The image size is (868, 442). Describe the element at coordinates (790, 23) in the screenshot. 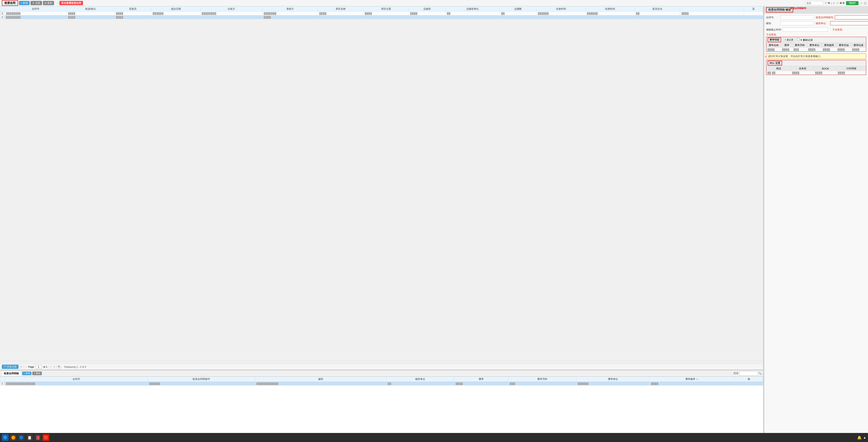

I see `tank-cap-row: 罐容:` at that location.